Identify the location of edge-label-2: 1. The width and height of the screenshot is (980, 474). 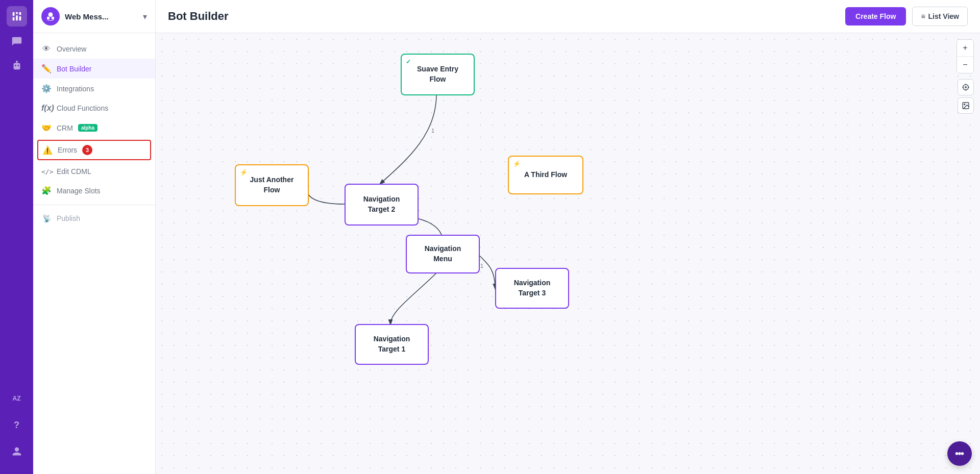
(482, 266).